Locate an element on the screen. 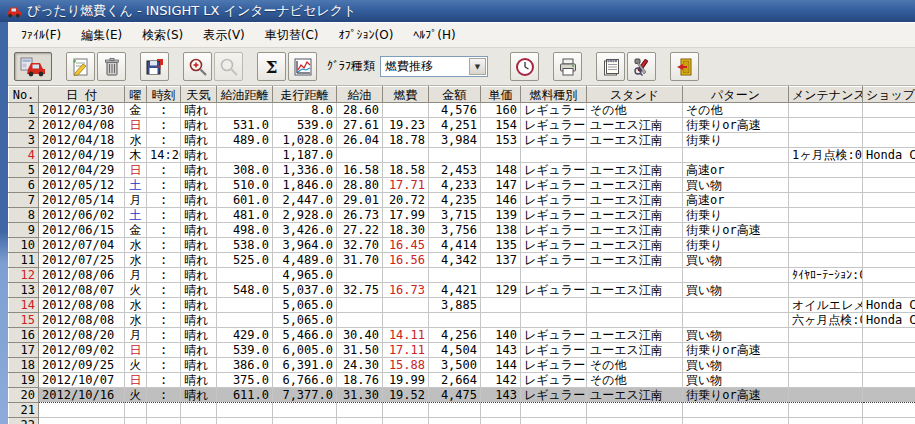  menu-item: 編集(E) is located at coordinates (102, 36).